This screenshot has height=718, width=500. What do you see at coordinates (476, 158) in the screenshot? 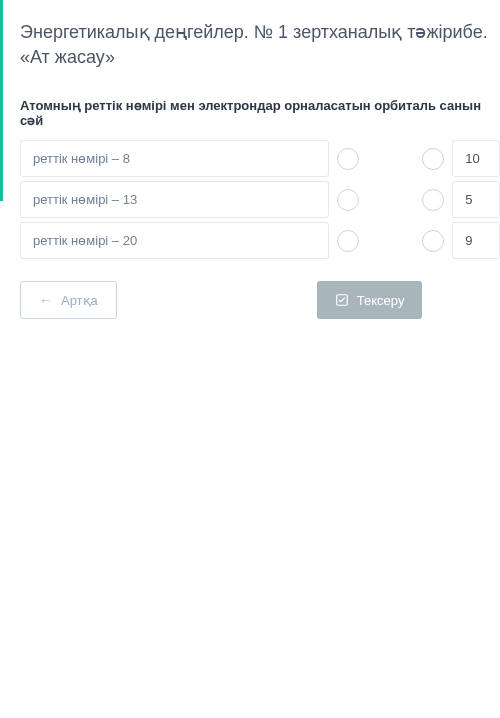
I see `right-option-box: 10` at bounding box center [476, 158].